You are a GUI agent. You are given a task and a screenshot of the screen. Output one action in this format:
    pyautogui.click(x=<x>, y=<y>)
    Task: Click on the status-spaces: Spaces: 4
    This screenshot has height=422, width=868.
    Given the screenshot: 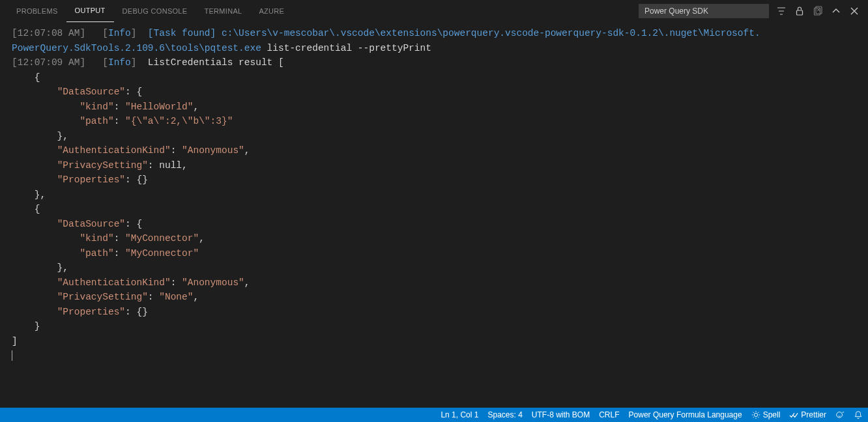 What is the action you would take?
    pyautogui.click(x=504, y=415)
    